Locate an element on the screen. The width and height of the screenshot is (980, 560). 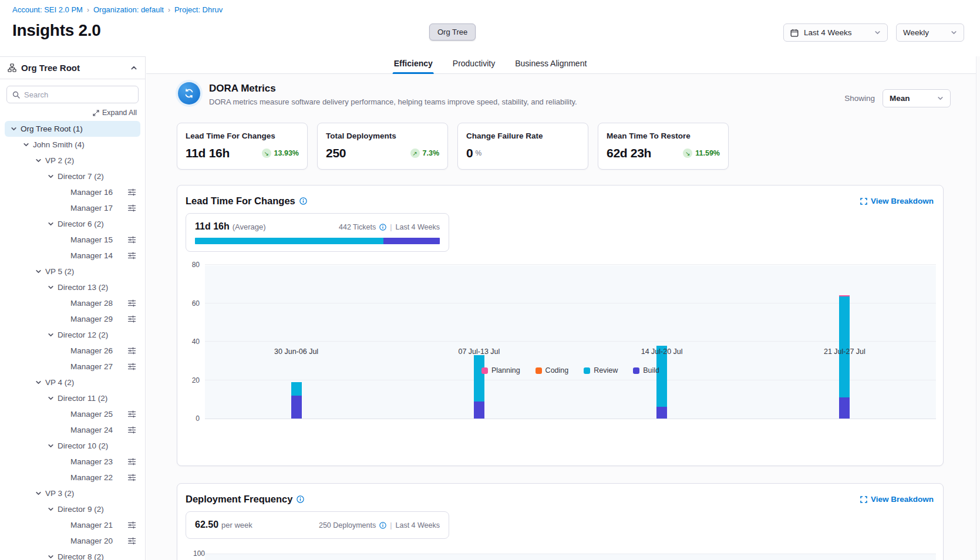
tree-item-manager-23: Manager 23 is located at coordinates (73, 461).